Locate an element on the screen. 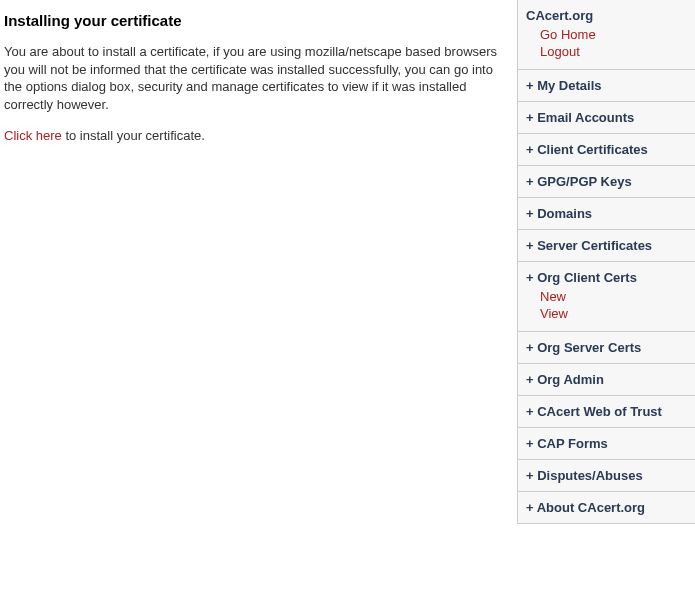 This screenshot has width=695, height=594. org-client-view: View is located at coordinates (614, 314).